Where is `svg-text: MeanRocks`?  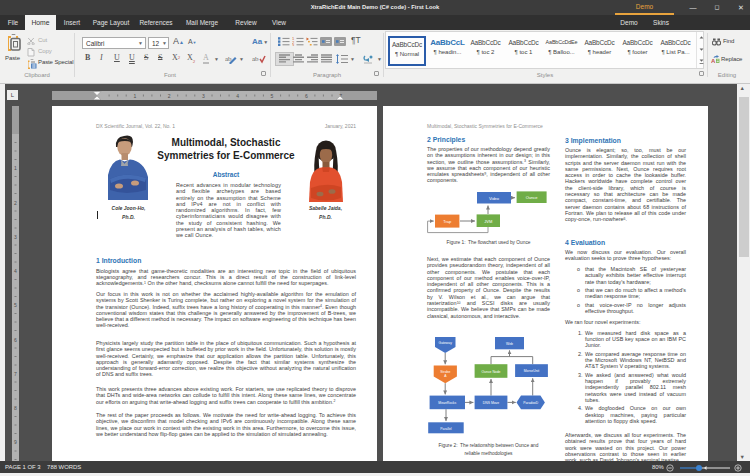
svg-text: MeanRocks is located at coordinates (447, 403).